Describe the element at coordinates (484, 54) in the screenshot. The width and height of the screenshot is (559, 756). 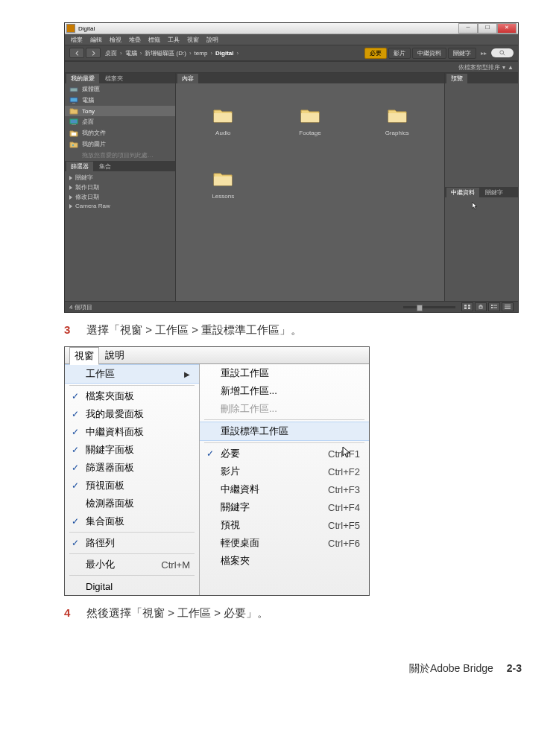
I see `workspace-more-icon: ▸▸` at that location.